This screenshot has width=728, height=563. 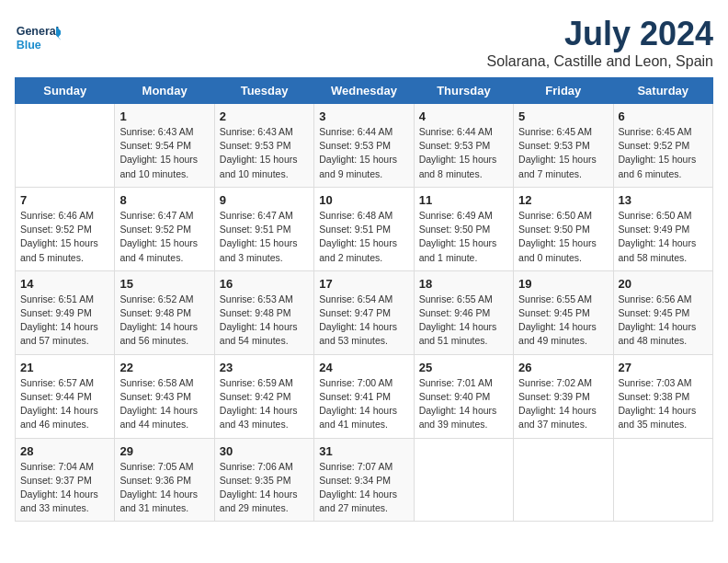 I want to click on calendar-week-row: 14Sunrise: 6:51 AM Sunset: 9:49 PM Dayli…, so click(x=364, y=313).